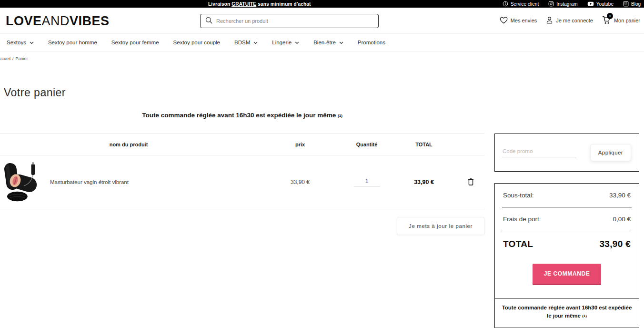 This screenshot has height=329, width=644. I want to click on total-value: 33,90 €, so click(615, 244).